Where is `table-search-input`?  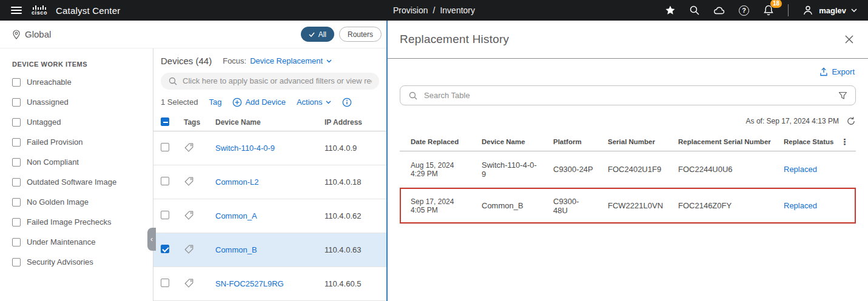 table-search-input is located at coordinates (628, 96).